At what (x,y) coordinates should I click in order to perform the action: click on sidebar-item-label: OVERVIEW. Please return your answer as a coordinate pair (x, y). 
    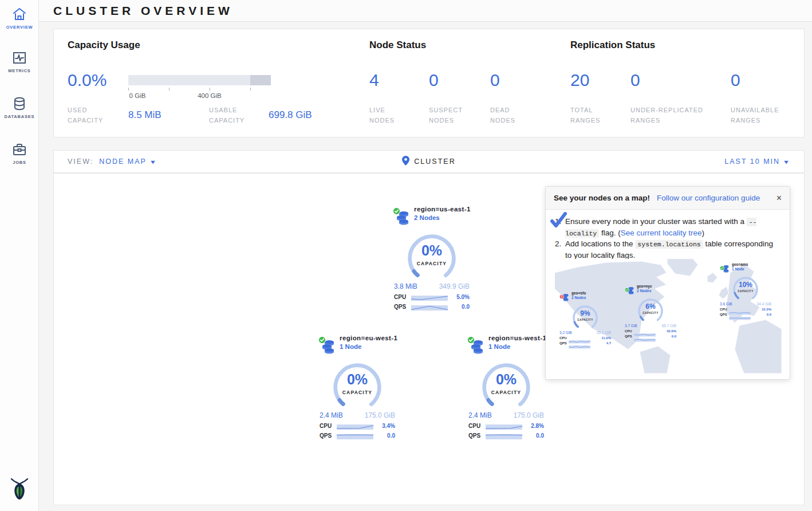
    Looking at the image, I should click on (19, 27).